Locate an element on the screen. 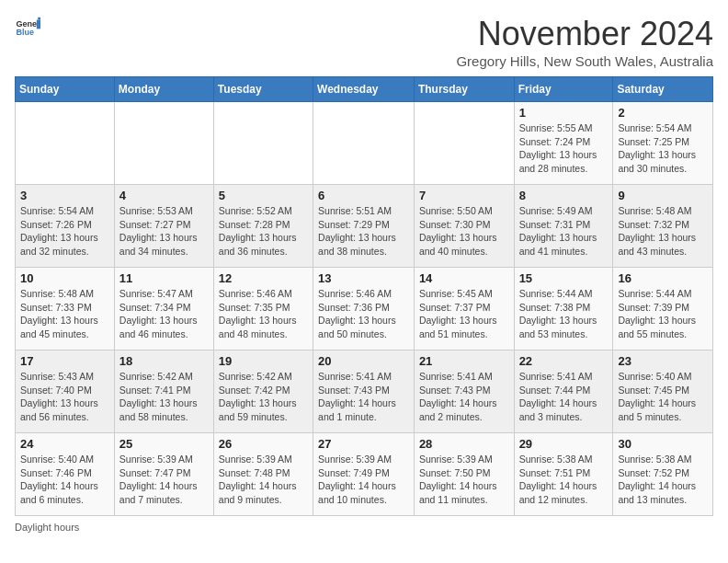 The image size is (728, 563). day-number: 9 is located at coordinates (663, 195).